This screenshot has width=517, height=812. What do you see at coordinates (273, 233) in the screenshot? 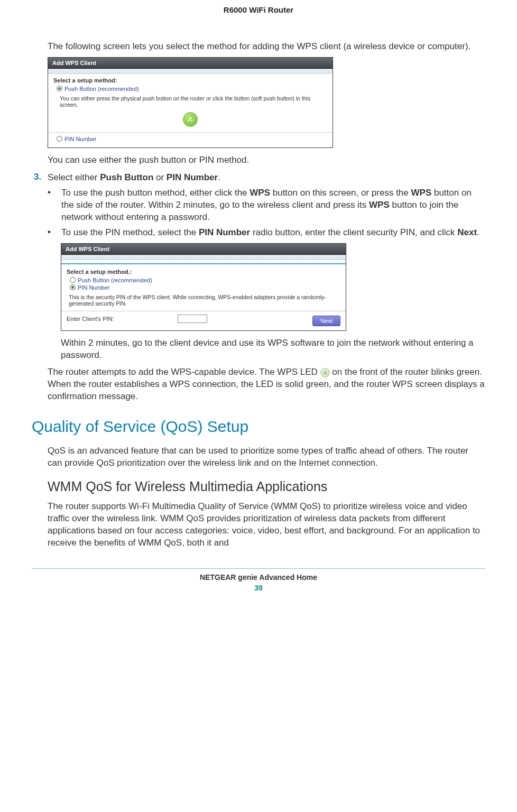
I see `bullet-pin-text: To use the PIN method, select the PIN Nu…` at bounding box center [273, 233].